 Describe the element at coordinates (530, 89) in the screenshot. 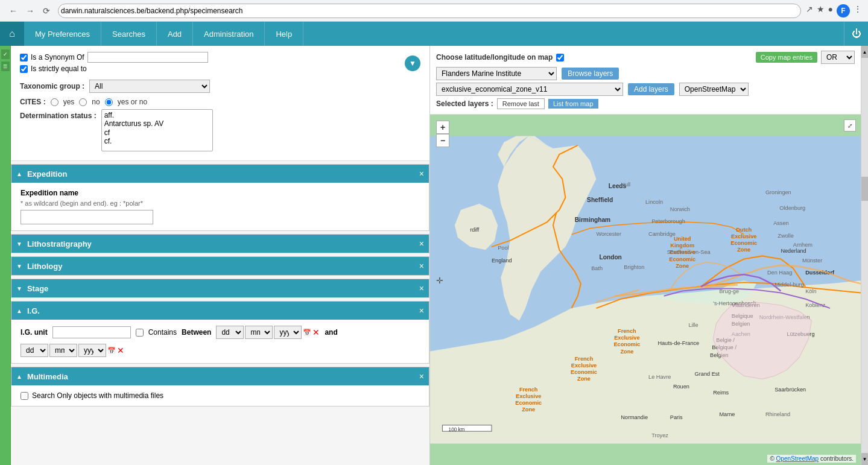

I see `layer-select: exclusive_economical_zone_v11` at that location.